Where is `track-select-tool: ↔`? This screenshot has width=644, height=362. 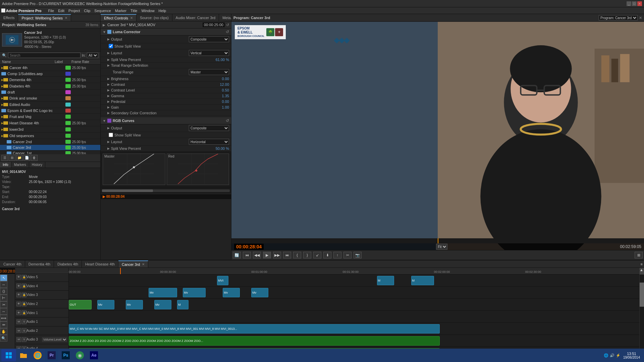
track-select-tool: ↔ is located at coordinates (4, 285).